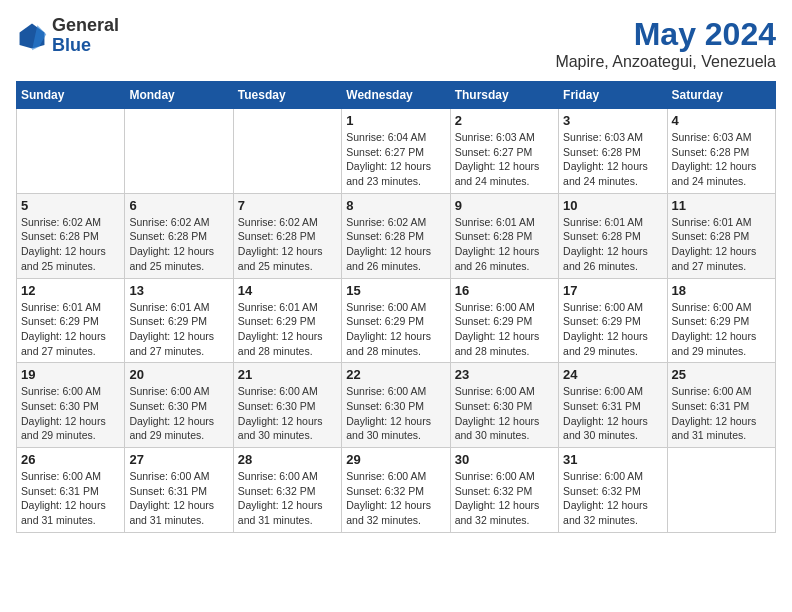 Image resolution: width=792 pixels, height=612 pixels. I want to click on calendar-cell: 18Sunrise: 6:00 AMSunset: 6:29 PMDayligh…, so click(721, 320).